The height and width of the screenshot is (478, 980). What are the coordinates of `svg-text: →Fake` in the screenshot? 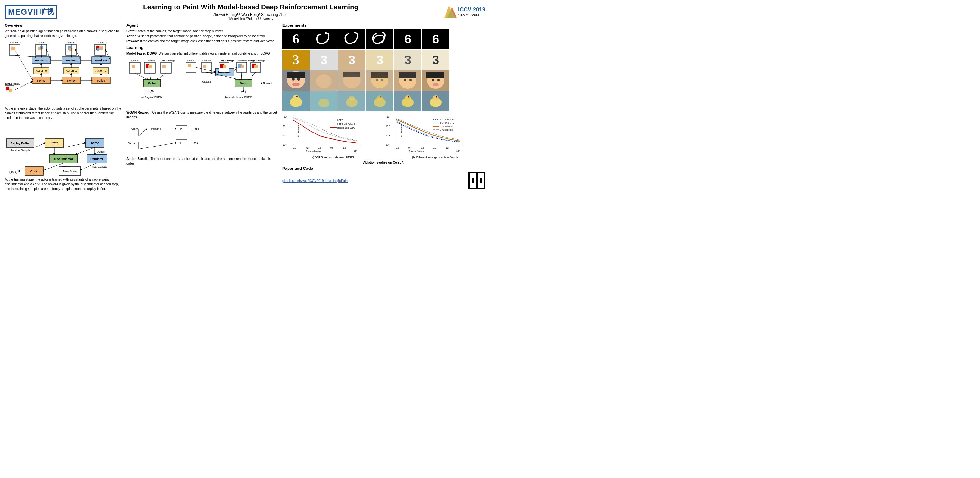 It's located at (195, 129).